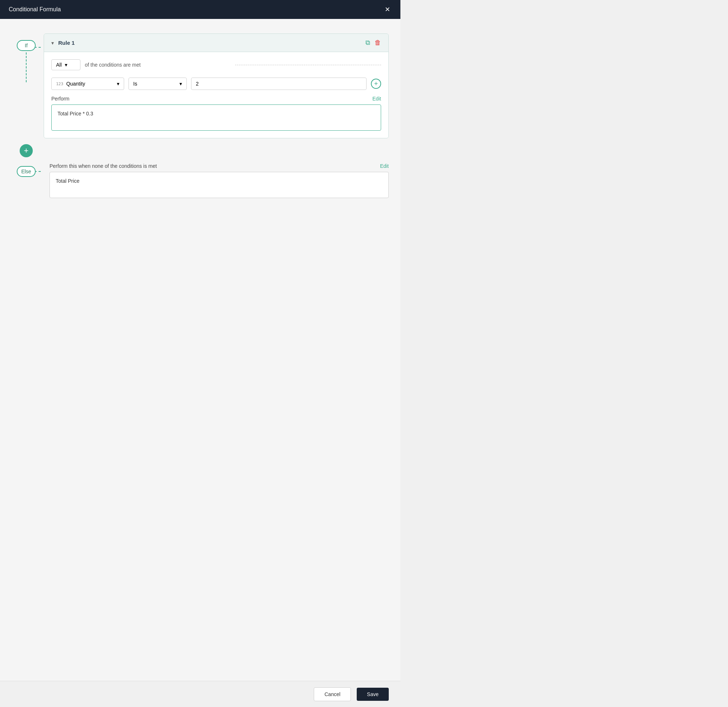 This screenshot has height=707, width=728. What do you see at coordinates (376, 84) in the screenshot?
I see `add-condition-button: +` at bounding box center [376, 84].